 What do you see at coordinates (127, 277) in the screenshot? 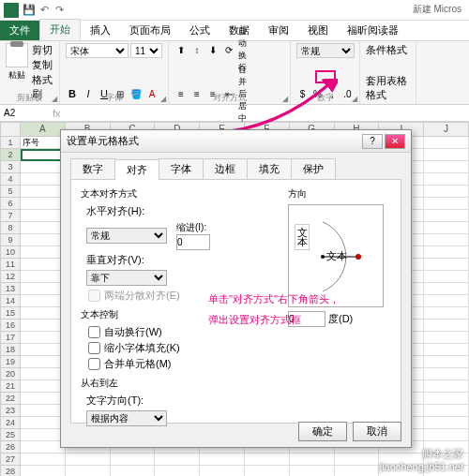
I see `valign-select: 靠下` at bounding box center [127, 277].